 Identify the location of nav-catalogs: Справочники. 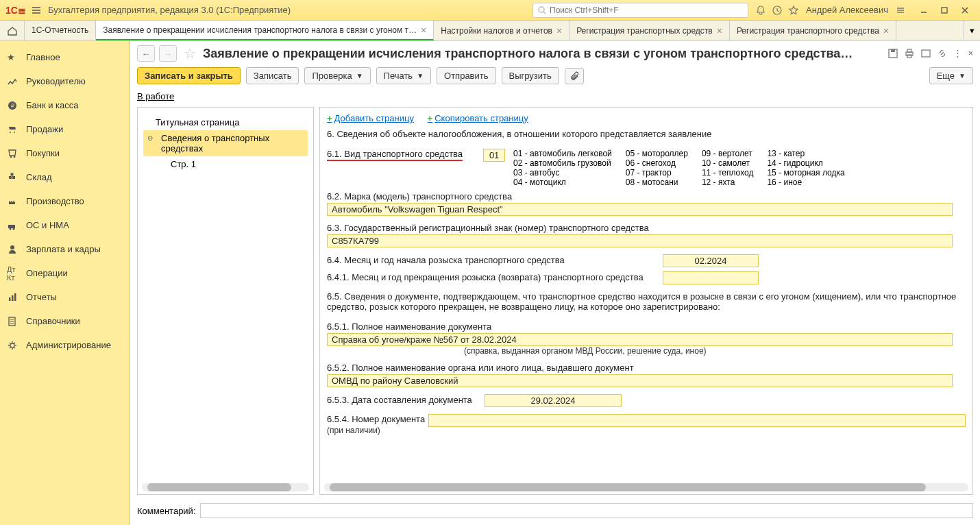
(64, 321).